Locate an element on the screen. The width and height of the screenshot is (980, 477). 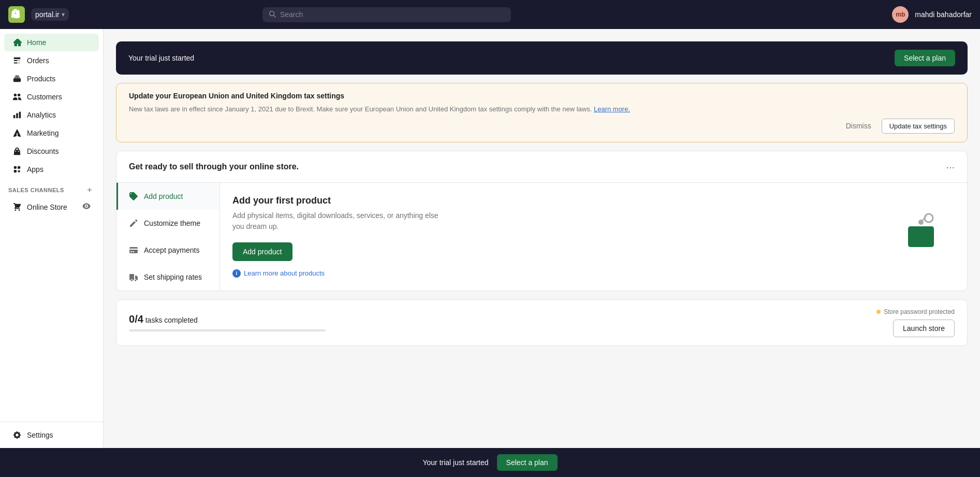
sidebar-item-customers: Customers is located at coordinates (52, 97).